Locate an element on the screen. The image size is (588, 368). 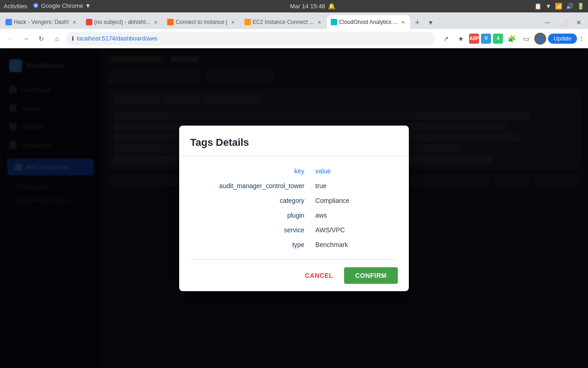
modal-header: Tags Details is located at coordinates (294, 141).